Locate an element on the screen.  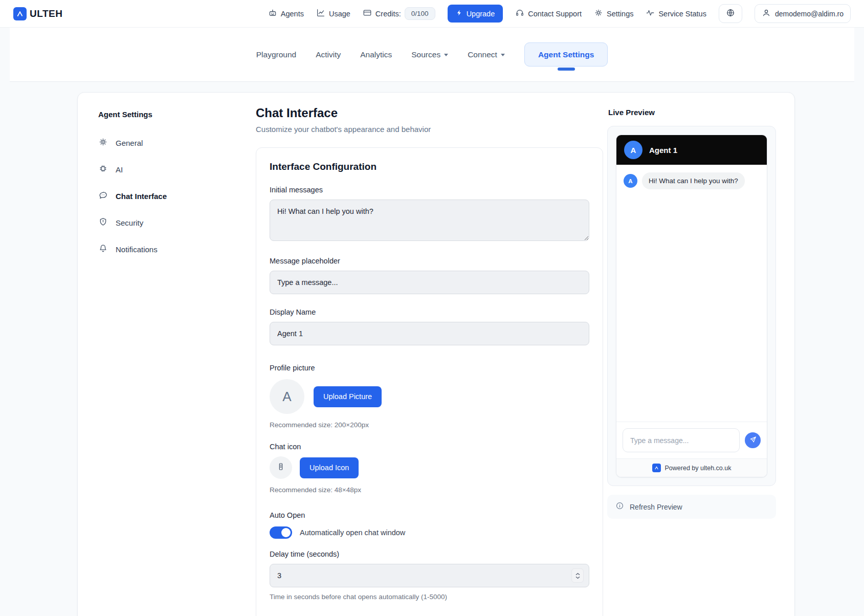
nav-usage-label: Usage is located at coordinates (340, 14).